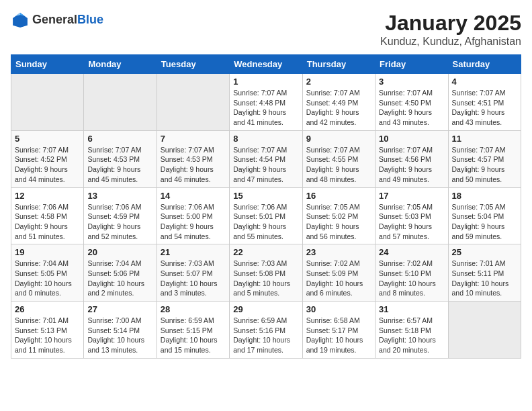 Image resolution: width=532 pixels, height=411 pixels. I want to click on day-number: 29, so click(266, 309).